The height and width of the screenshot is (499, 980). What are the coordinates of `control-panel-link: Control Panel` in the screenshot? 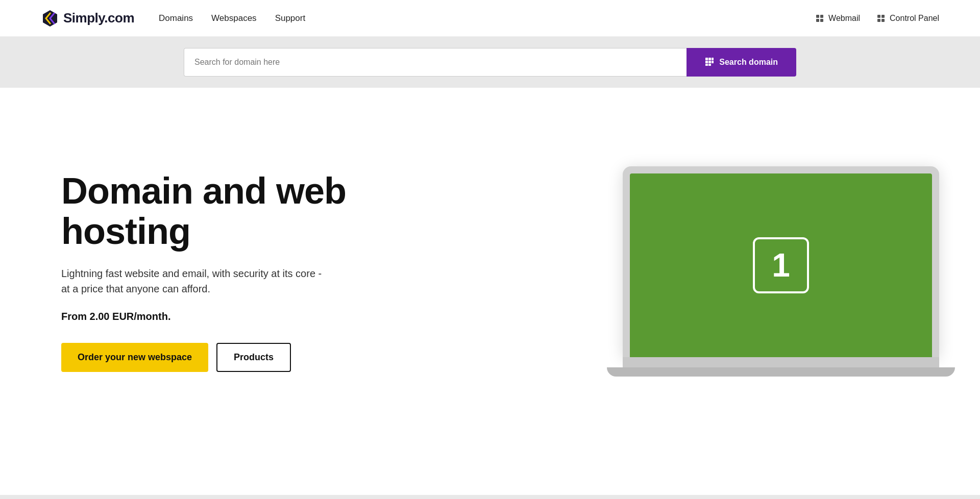 It's located at (908, 18).